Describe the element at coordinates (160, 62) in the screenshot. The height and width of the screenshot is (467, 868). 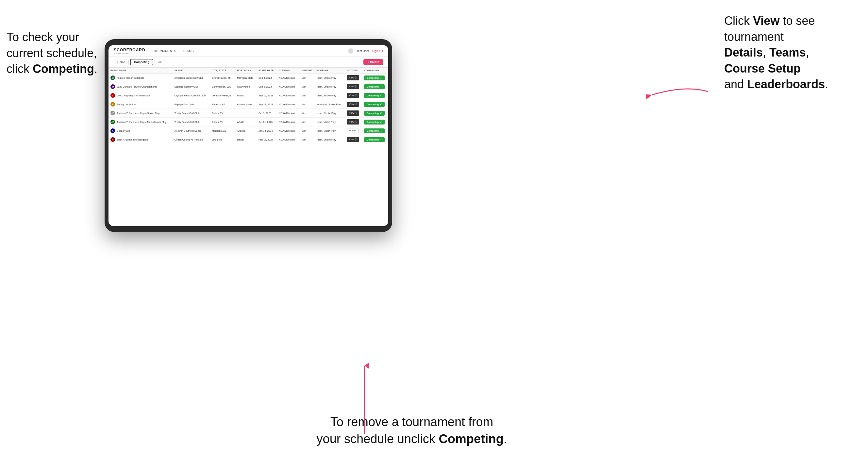
I see `filter-tab-all: All` at that location.